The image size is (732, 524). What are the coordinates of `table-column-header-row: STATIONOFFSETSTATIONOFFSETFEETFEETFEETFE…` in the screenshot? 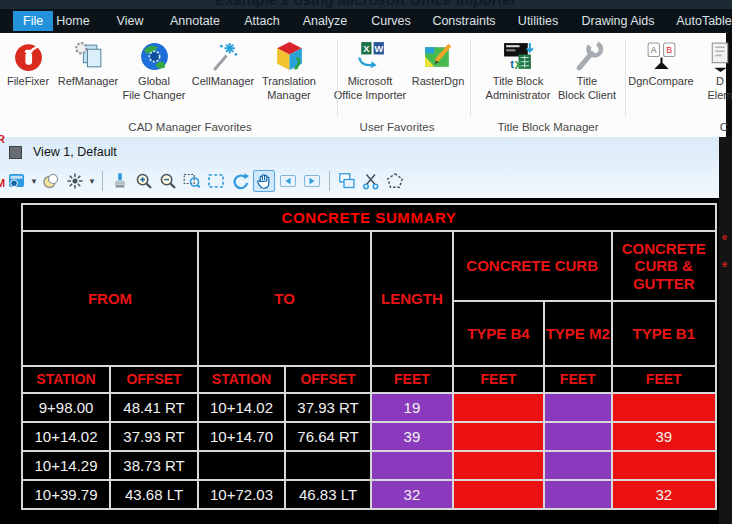 It's located at (369, 380).